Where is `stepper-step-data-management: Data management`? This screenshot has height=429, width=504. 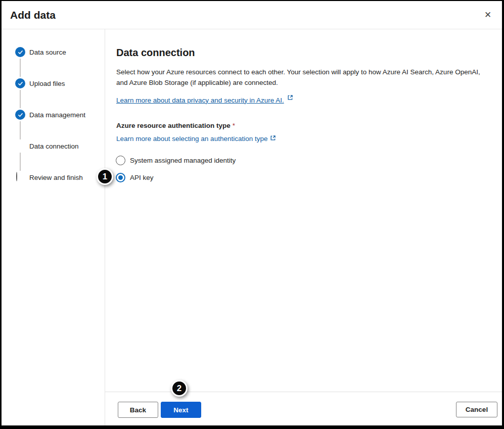
stepper-step-data-management: Data management is located at coordinates (51, 115).